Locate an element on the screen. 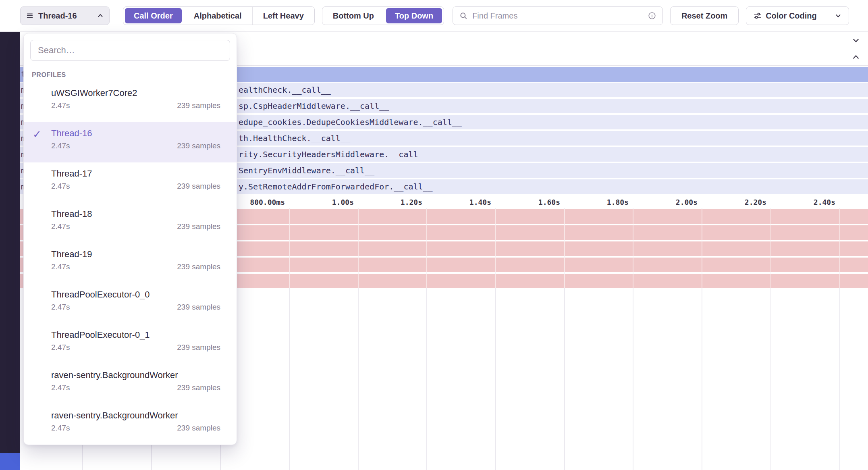 This screenshot has height=470, width=868. list-icon is located at coordinates (30, 16).